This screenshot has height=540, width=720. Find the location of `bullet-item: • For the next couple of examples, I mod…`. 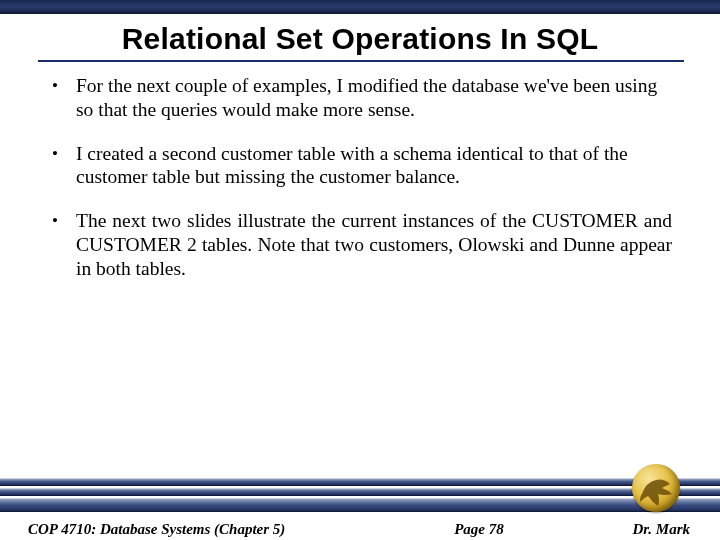

bullet-item: • For the next couple of examples, I mod… is located at coordinates (362, 98).